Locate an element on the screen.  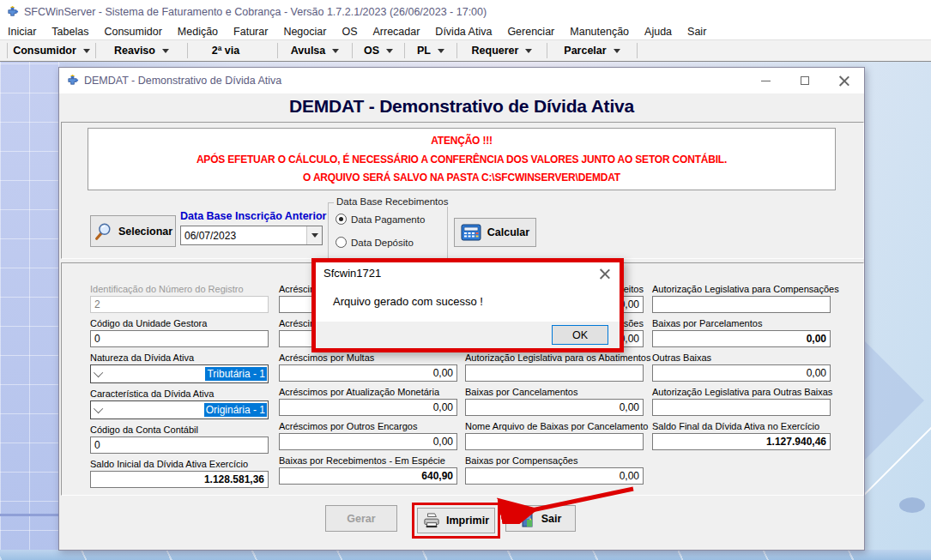
radio-data-pagamento: Data Pagamento is located at coordinates (380, 220).